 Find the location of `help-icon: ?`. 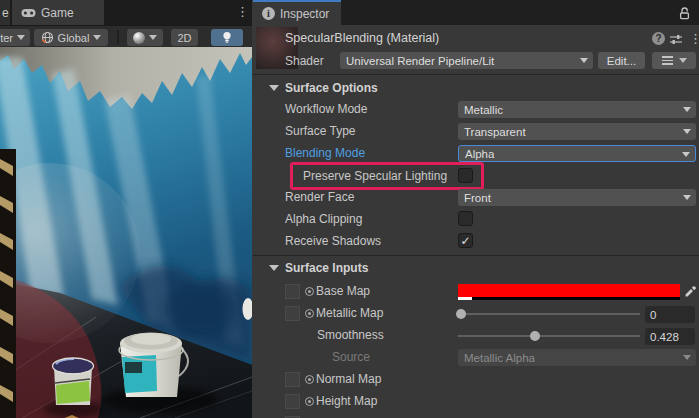

help-icon: ? is located at coordinates (658, 38).